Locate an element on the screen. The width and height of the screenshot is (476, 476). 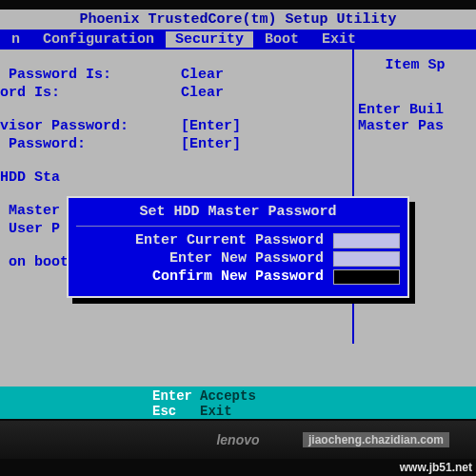
key-esc: Esc is located at coordinates (176, 411).